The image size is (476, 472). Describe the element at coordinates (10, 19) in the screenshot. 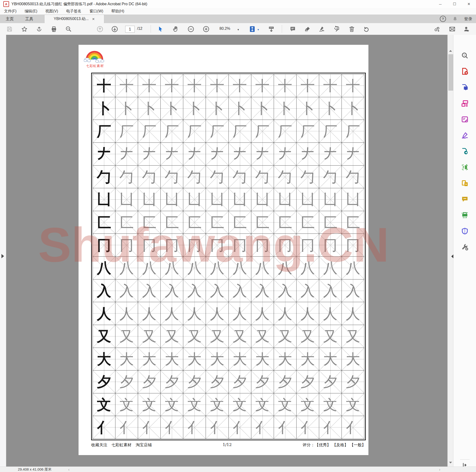

I see `tab-home: 主页` at that location.